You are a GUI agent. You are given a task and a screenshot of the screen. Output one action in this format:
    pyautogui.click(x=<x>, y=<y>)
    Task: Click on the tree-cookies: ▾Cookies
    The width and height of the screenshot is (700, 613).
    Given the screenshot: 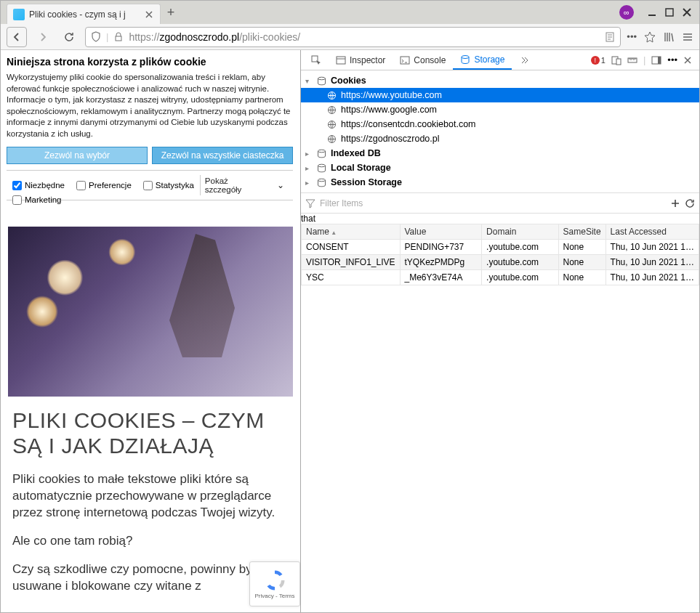 What is the action you would take?
    pyautogui.click(x=500, y=81)
    